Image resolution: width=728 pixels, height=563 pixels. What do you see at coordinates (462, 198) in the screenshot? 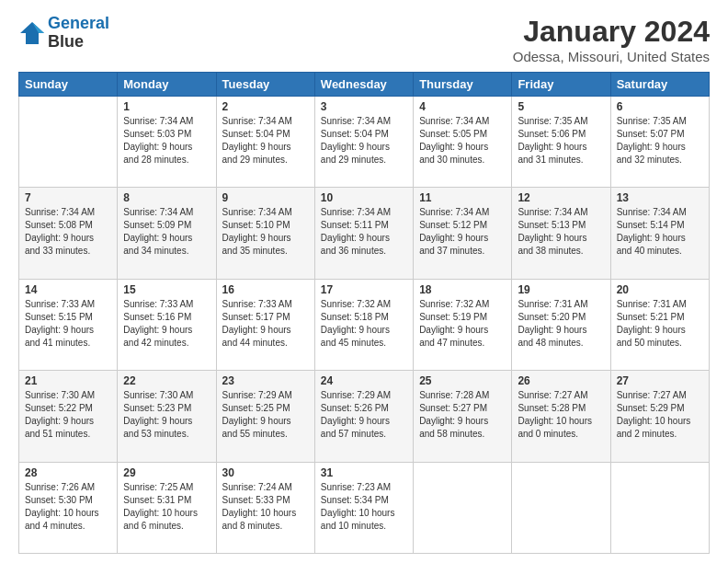
I see `cell-day-number: 11` at bounding box center [462, 198].